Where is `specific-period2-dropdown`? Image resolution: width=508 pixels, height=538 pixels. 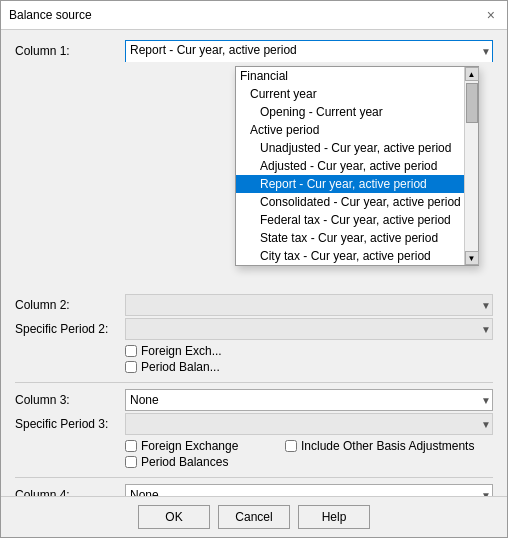
specific-period2-dropdown is located at coordinates (309, 329).